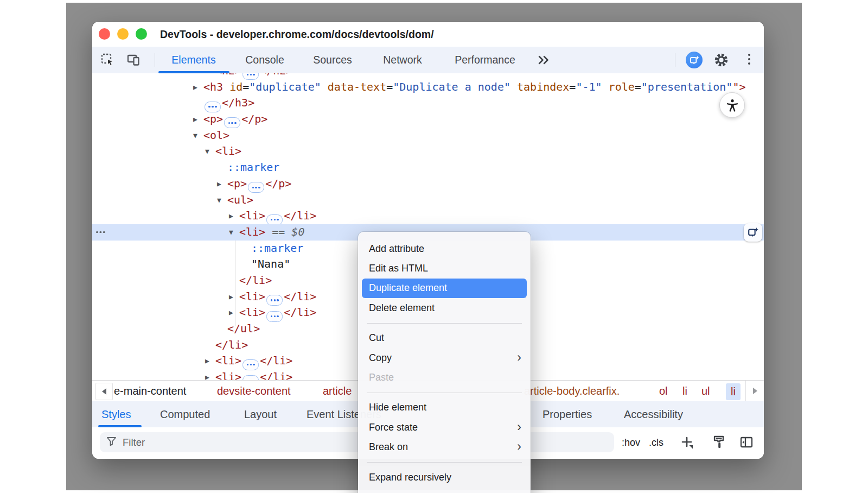  What do you see at coordinates (408, 288) in the screenshot?
I see `menu-item-label: Duplicate element` at bounding box center [408, 288].